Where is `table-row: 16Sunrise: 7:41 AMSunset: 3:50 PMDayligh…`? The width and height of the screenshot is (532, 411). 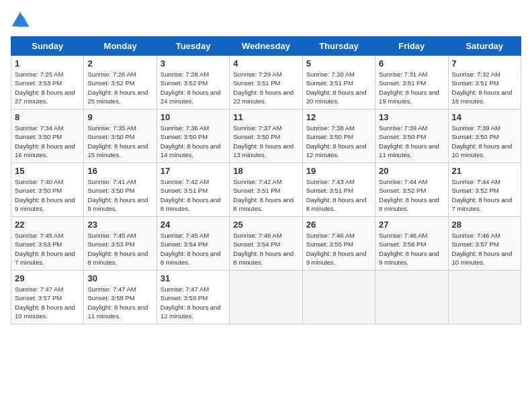
table-row: 16Sunrise: 7:41 AMSunset: 3:50 PMDayligh… is located at coordinates (120, 190).